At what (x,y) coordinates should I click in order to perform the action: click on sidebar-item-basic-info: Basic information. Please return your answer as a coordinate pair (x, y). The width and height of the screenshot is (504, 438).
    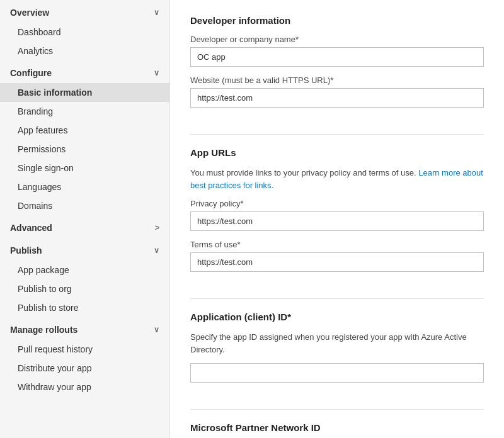
    Looking at the image, I should click on (84, 93).